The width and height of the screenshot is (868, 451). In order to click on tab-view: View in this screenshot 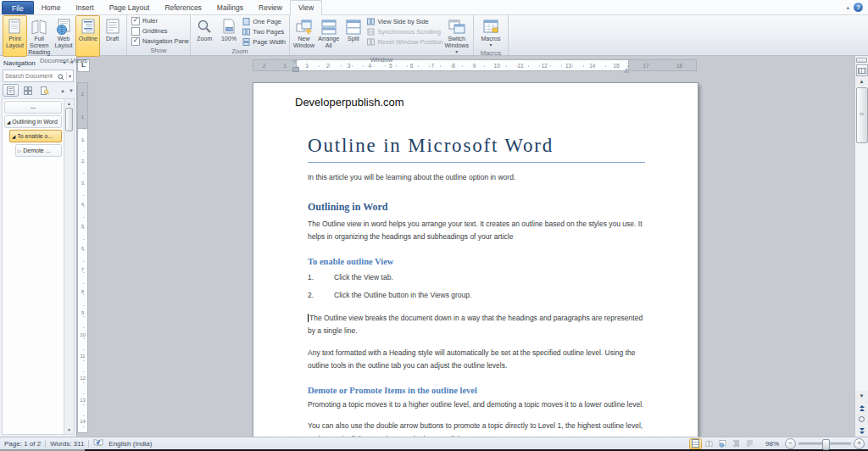, I will do `click(306, 8)`.